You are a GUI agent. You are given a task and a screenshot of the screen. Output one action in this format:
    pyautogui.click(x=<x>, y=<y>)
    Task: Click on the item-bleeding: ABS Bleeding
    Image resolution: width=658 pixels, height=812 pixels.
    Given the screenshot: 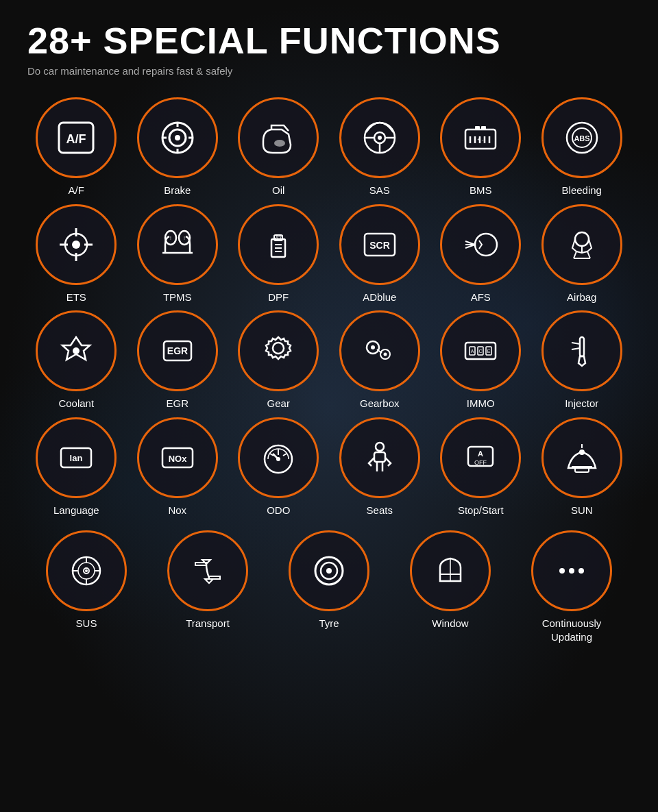 What is the action you would take?
    pyautogui.click(x=582, y=147)
    